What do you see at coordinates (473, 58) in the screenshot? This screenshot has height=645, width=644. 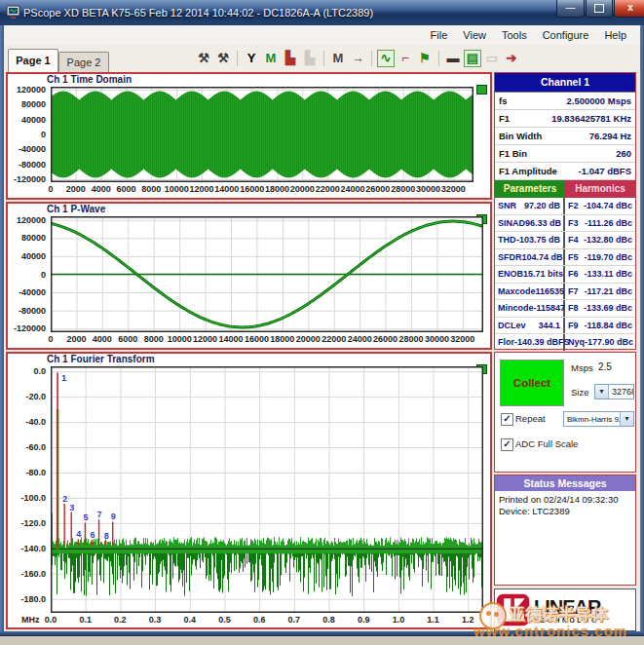 I see `window-layout-green-icon: ▤` at bounding box center [473, 58].